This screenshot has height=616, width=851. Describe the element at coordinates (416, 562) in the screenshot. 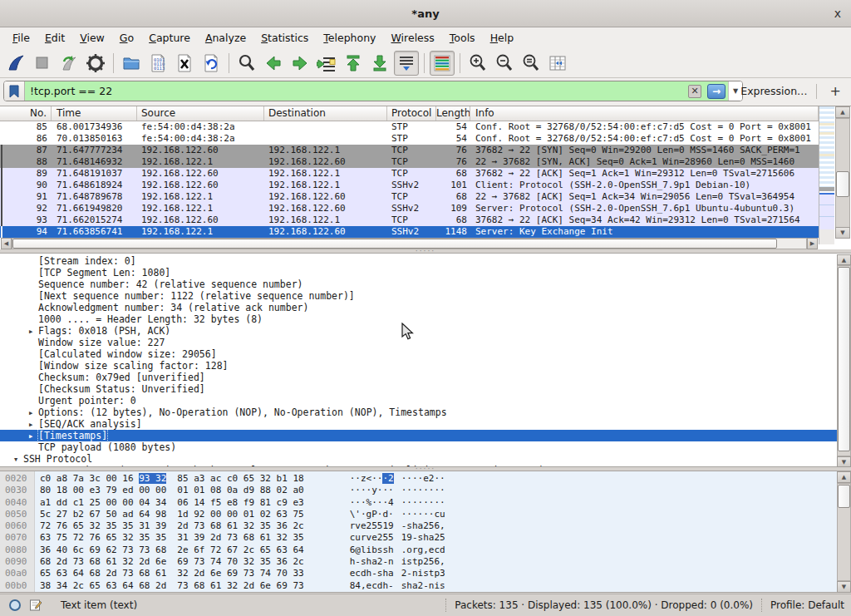

I see `hex-row-0090: 009068 2d 73 68 61 32 2d 6e69 73 74 70 3…` at that location.